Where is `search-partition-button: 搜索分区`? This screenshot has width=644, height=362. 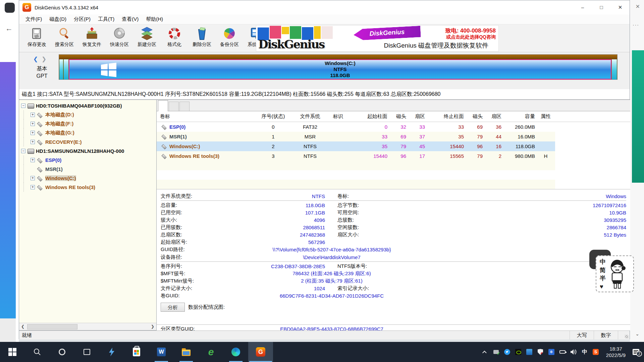 search-partition-button: 搜索分区 is located at coordinates (64, 38).